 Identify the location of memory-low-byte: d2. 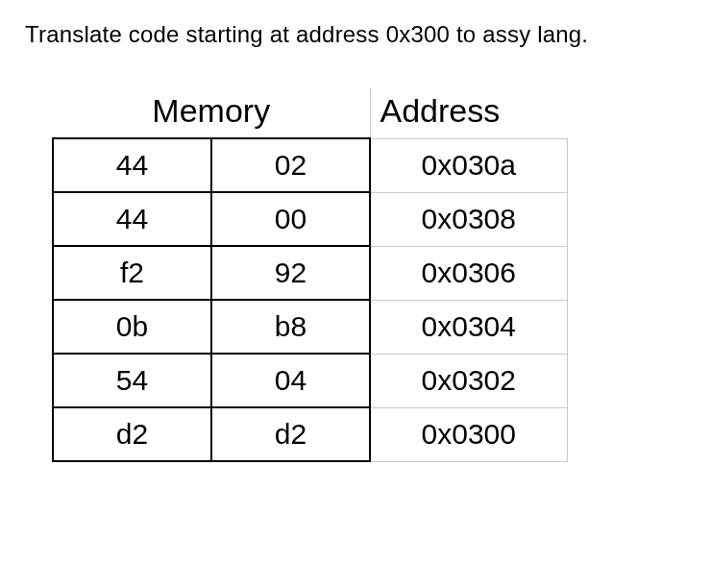
(290, 434).